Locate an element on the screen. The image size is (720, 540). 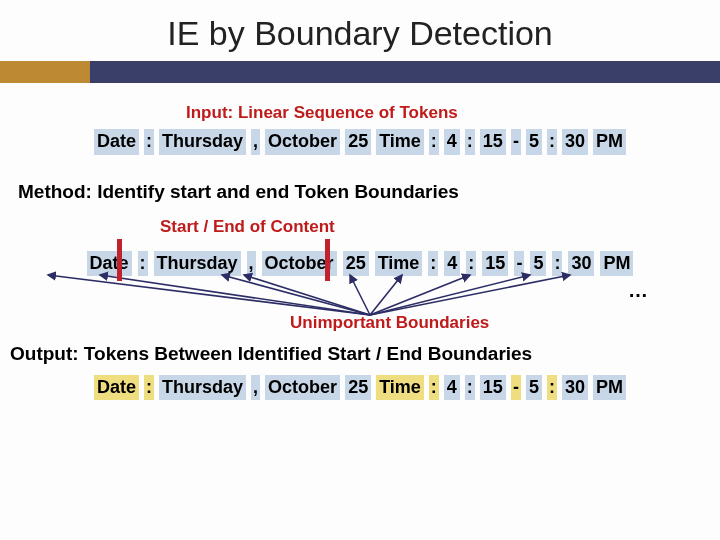
accent-bar-right is located at coordinates (405, 72).